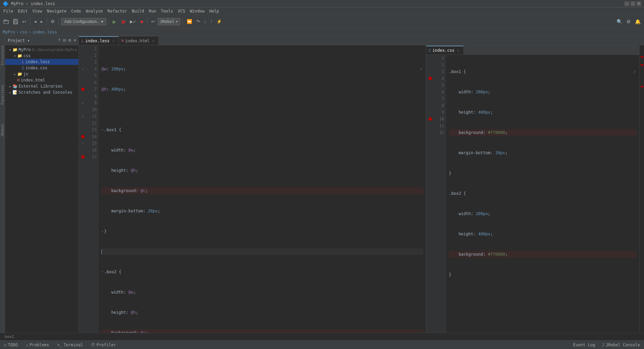  What do you see at coordinates (262, 331) in the screenshot?
I see `code-line-14: background: @c;` at bounding box center [262, 331].